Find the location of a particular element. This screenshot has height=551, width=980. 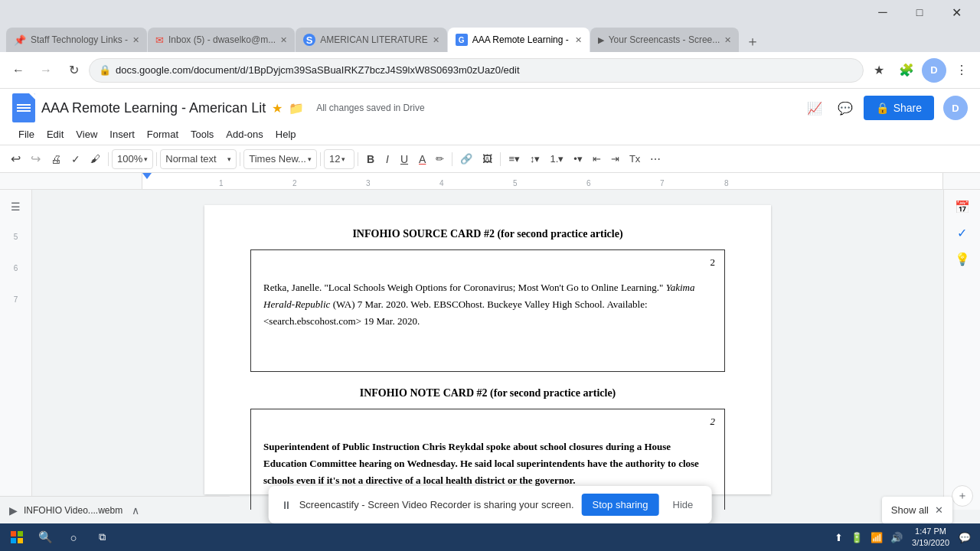

taskbar-multitask: ⧉ is located at coordinates (102, 537).